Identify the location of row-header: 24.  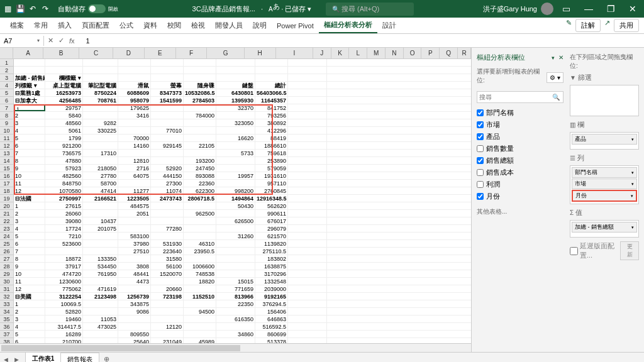
(6, 236).